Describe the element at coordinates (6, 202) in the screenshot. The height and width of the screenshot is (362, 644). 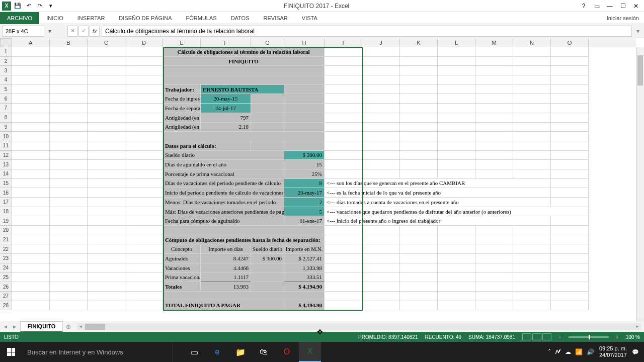
I see `row-header: 17` at that location.